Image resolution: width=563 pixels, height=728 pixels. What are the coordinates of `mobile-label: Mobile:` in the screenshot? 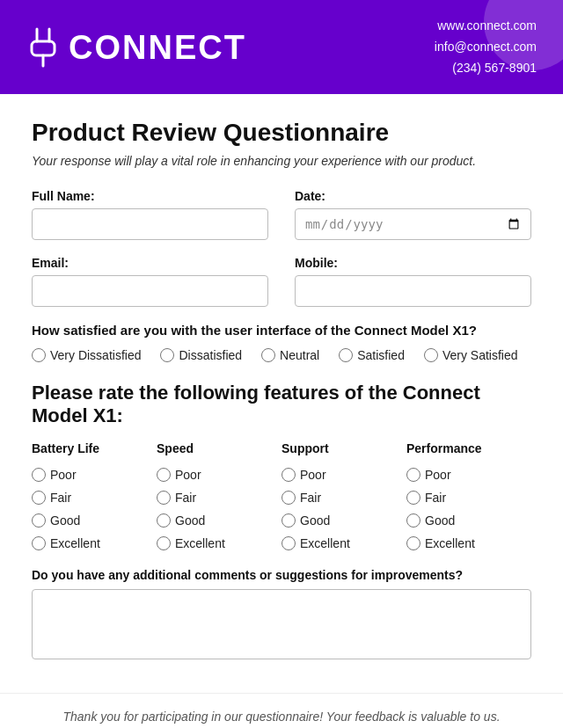 It's located at (413, 263).